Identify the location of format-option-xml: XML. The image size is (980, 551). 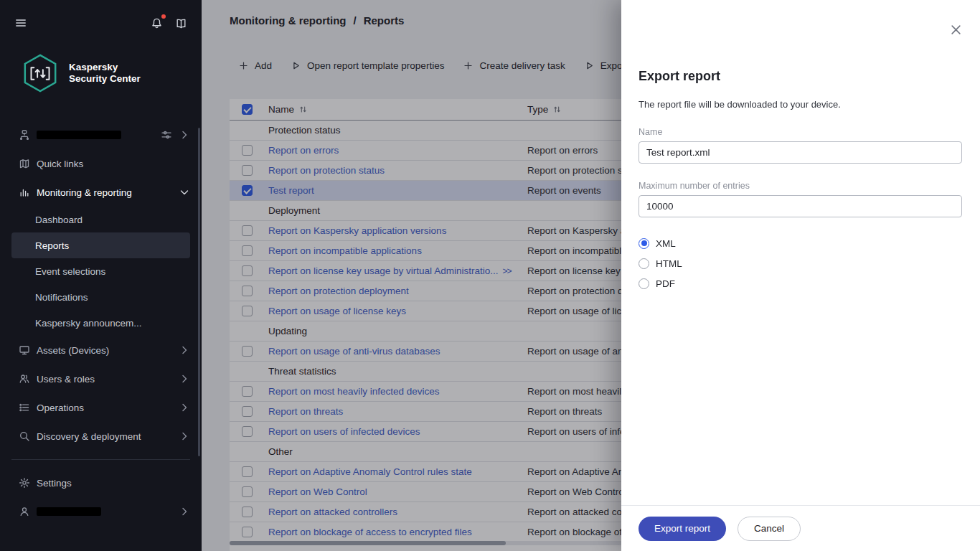
(801, 243).